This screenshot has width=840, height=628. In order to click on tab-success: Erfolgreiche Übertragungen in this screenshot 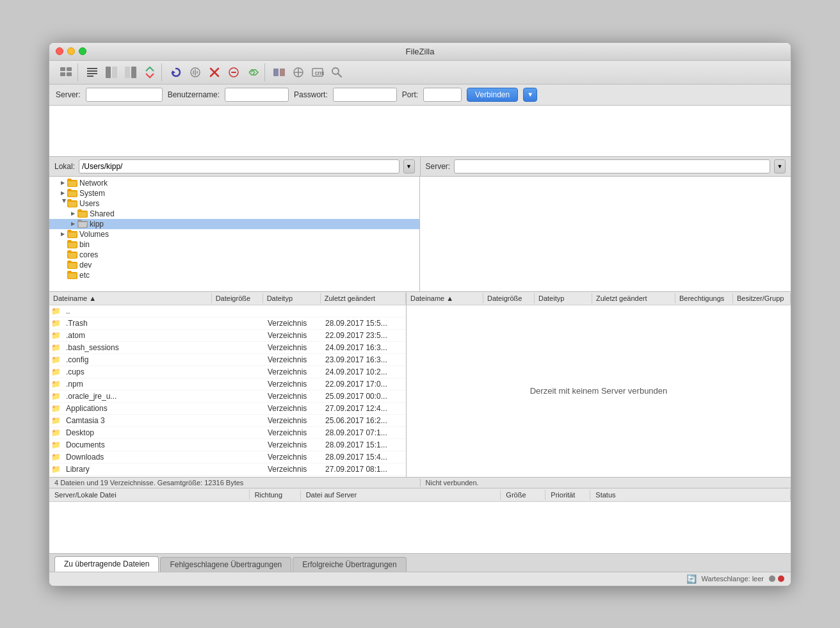, I will do `click(350, 565)`.